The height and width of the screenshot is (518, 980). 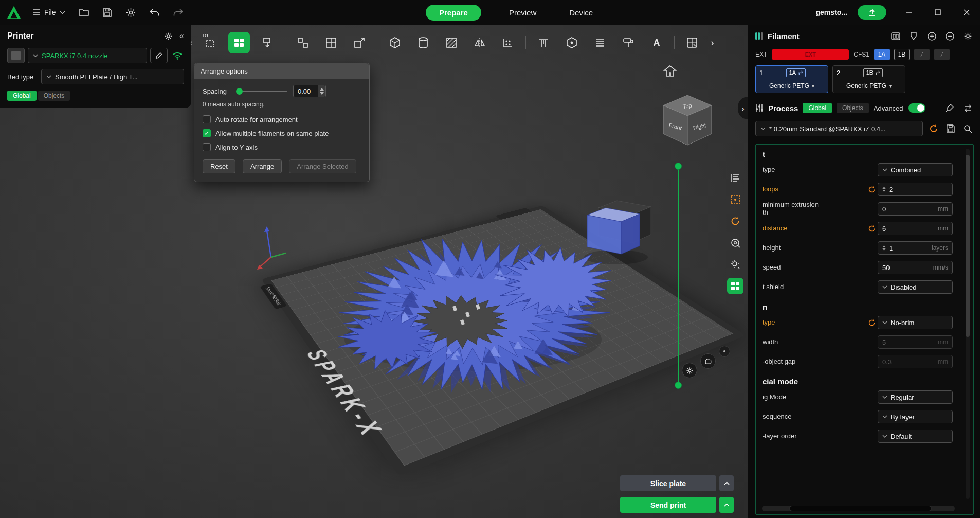 What do you see at coordinates (735, 264) in the screenshot?
I see `inspect-icon` at bounding box center [735, 264].